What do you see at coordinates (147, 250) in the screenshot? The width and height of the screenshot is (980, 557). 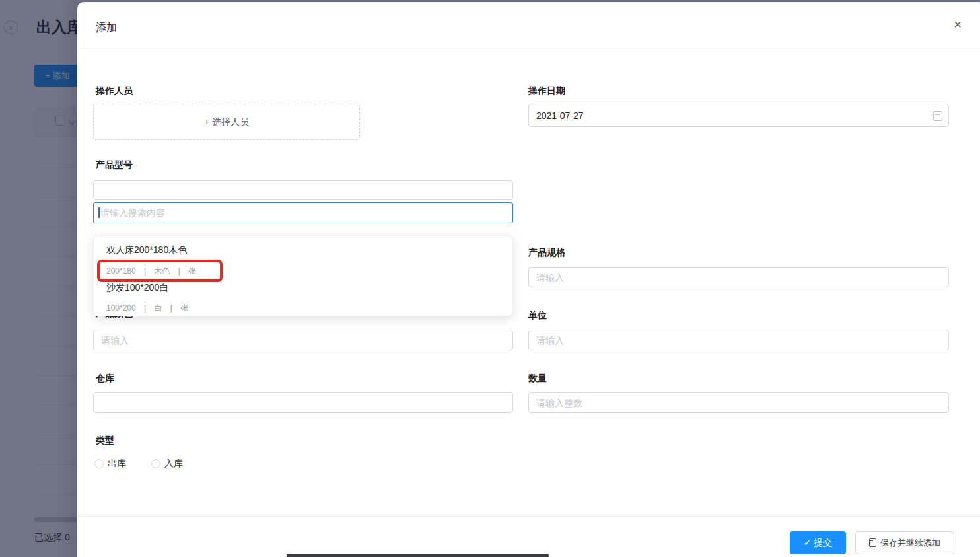 I see `dropdown-option-name: 双人床200*180木色` at bounding box center [147, 250].